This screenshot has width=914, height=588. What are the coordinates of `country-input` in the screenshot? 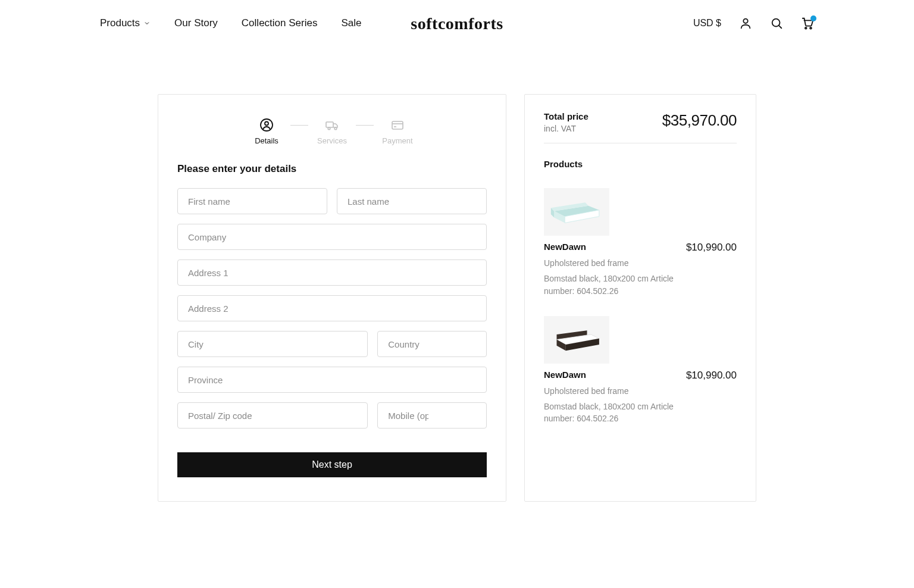 It's located at (432, 344).